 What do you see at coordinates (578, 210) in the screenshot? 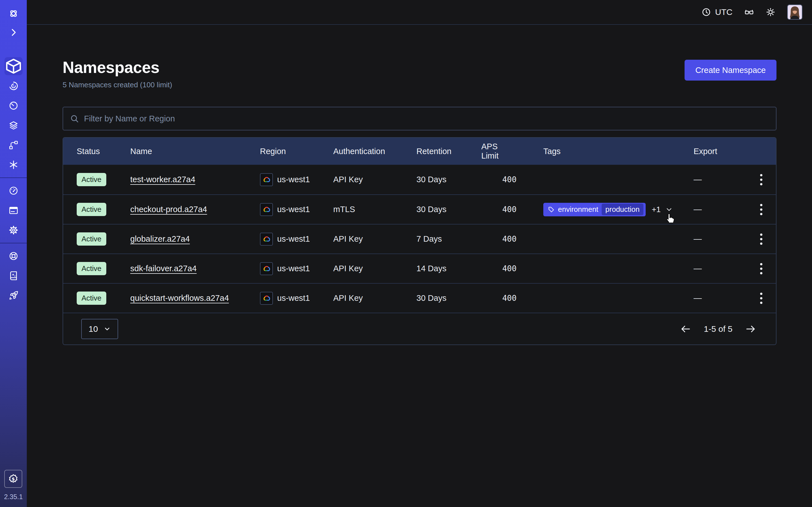
I see `tag-key: environment` at bounding box center [578, 210].